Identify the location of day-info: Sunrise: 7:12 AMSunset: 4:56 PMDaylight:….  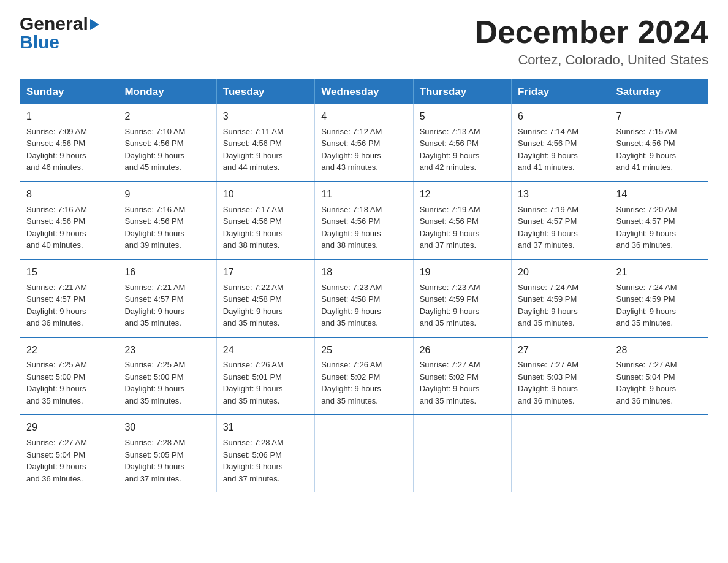
(364, 150).